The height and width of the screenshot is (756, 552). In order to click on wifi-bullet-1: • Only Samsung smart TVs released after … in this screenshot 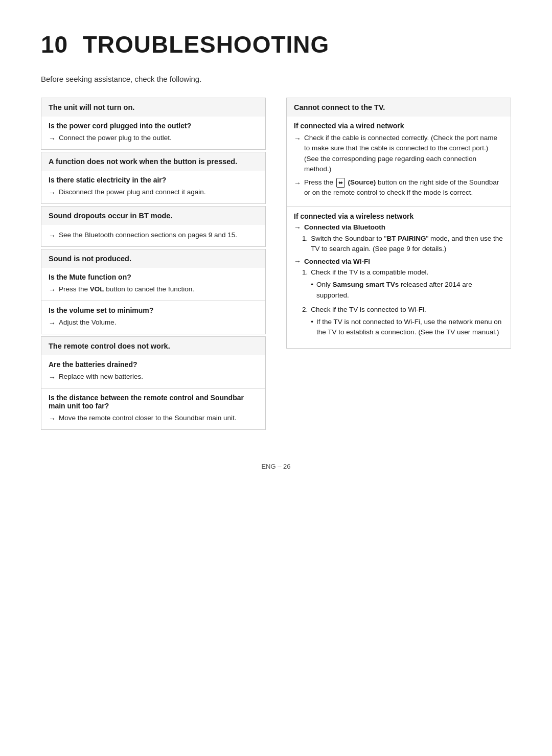, I will do `click(407, 290)`.